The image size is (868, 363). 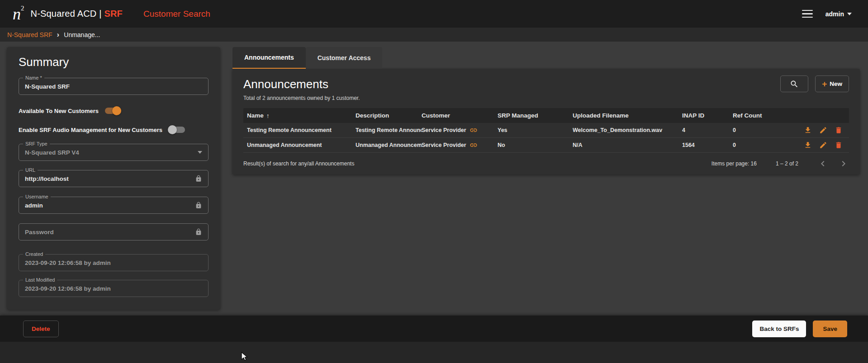 I want to click on audio-toggle-row: Enable SRF Audio Management for New Cust…, so click(x=114, y=130).